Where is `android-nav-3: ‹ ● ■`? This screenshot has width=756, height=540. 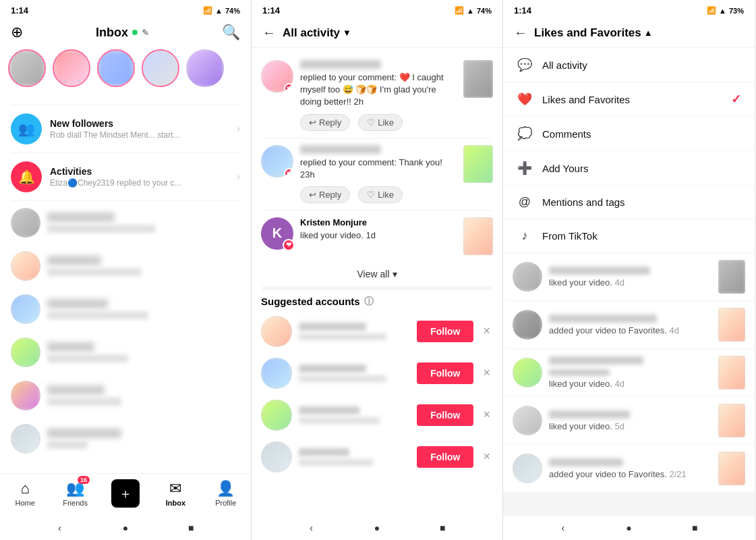
android-nav-3: ‹ ● ■ is located at coordinates (629, 528).